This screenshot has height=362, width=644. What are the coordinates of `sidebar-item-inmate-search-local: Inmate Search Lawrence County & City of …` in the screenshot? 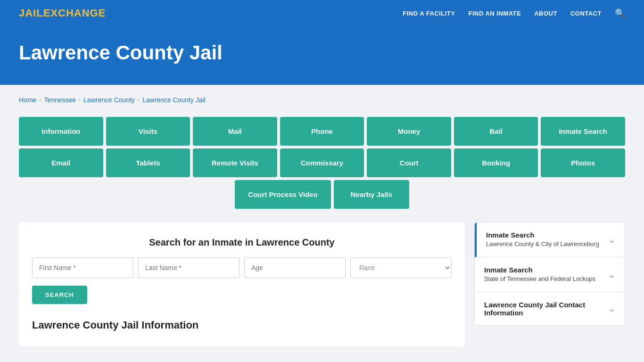 It's located at (550, 240).